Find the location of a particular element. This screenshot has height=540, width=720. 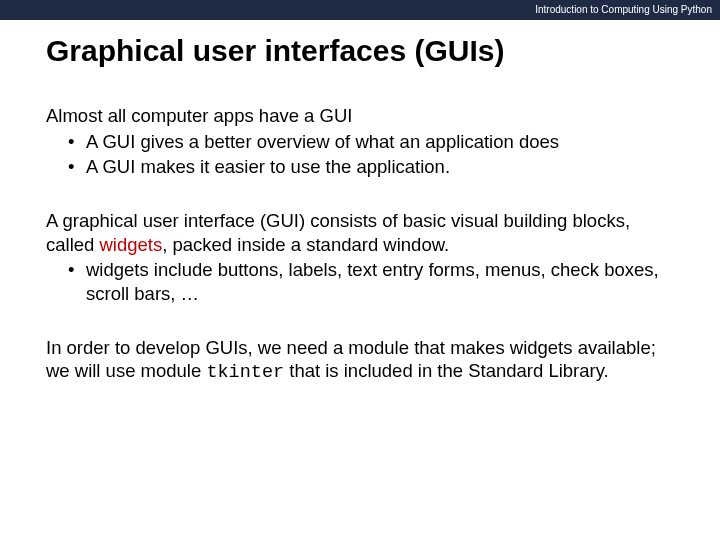

paragraph-3: In order to develop GUIs, we need a modu… is located at coordinates (360, 360).